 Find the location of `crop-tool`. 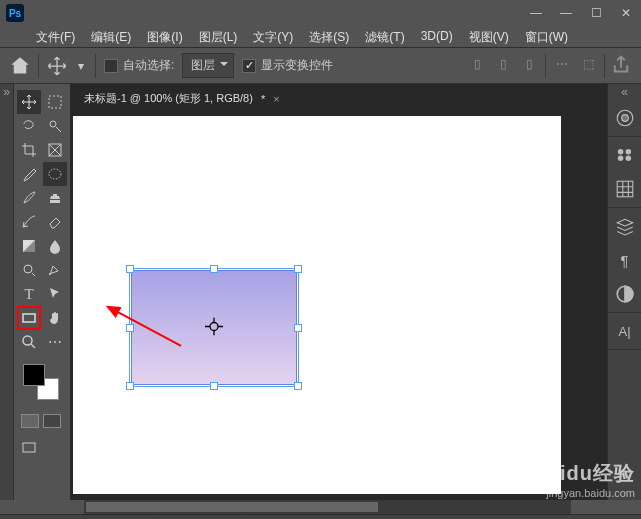

crop-tool is located at coordinates (29, 150).